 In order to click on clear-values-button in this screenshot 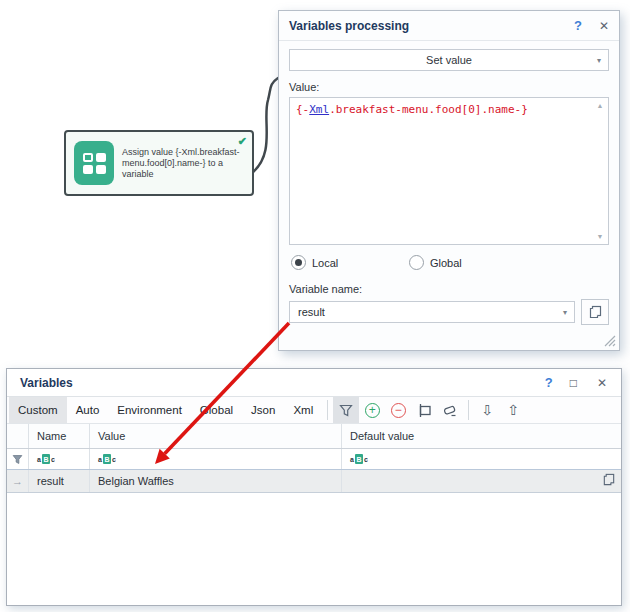, I will do `click(450, 410)`.